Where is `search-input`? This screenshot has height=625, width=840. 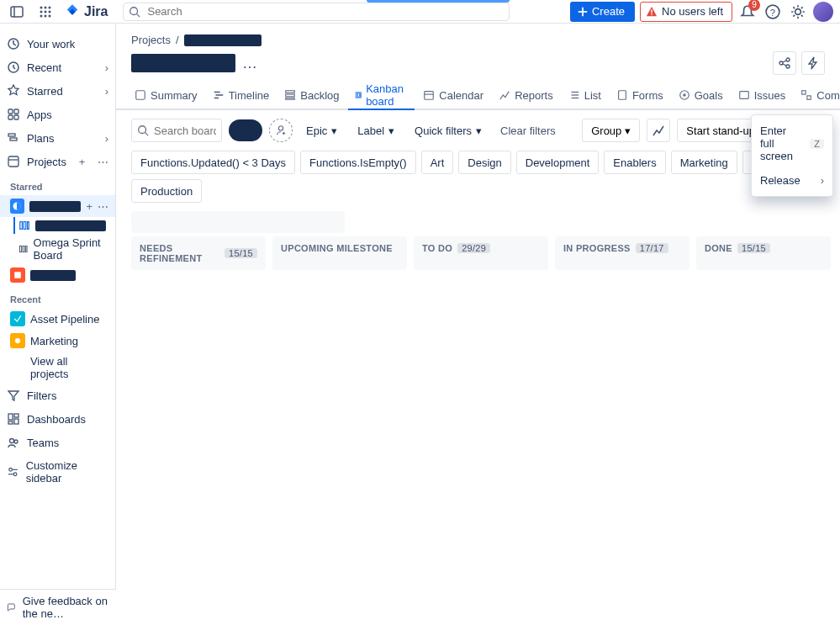
search-input is located at coordinates (316, 12).